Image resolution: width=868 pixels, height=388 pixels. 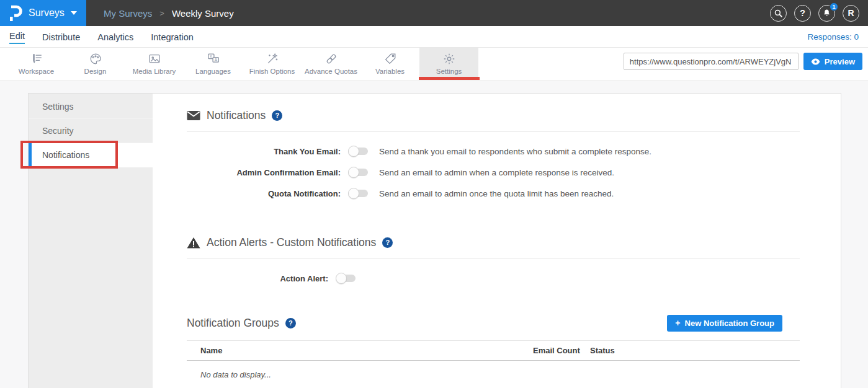 What do you see at coordinates (272, 63) in the screenshot?
I see `toolbar-item-finish-options: Finish Options` at bounding box center [272, 63].